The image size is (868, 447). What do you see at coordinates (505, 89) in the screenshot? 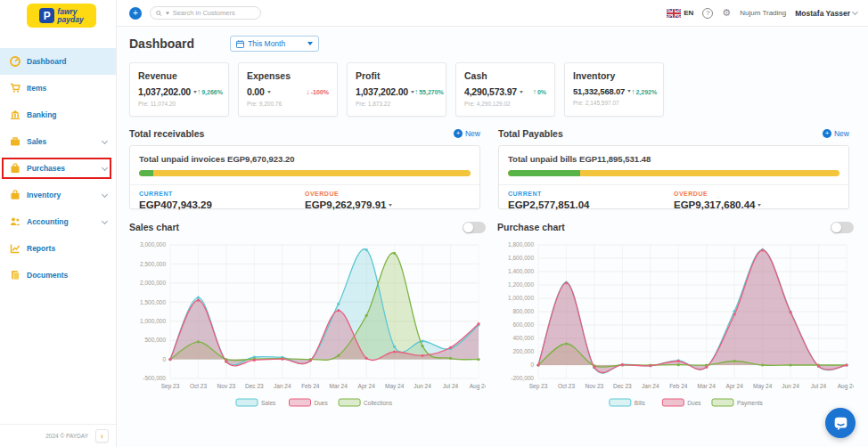
I see `kpi-card-cash: Cash 4,290,573.97 ↑0% Pre: 4,290,129.02` at bounding box center [505, 89].